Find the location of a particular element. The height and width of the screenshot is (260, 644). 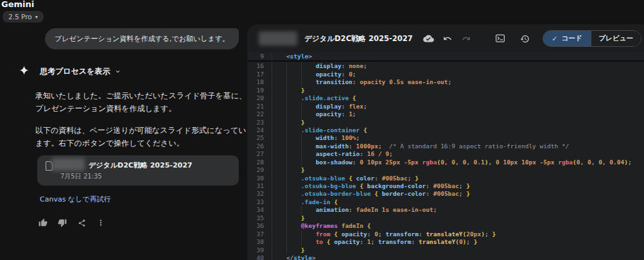

terminal-icon is located at coordinates (500, 39).